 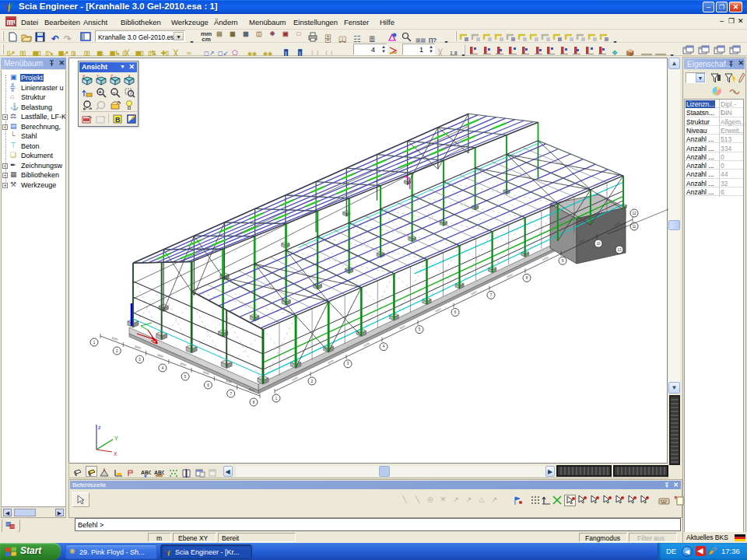 I want to click on svg-text: 10, so click(x=598, y=244).